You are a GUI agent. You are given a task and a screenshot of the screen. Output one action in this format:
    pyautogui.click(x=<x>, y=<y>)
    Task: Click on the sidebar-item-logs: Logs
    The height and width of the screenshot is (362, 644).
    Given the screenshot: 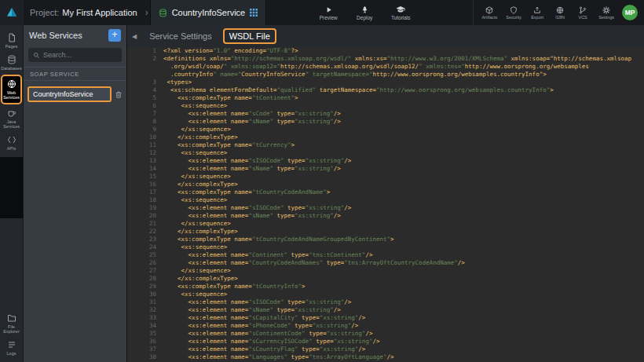 What is the action you would take?
    pyautogui.click(x=11, y=348)
    